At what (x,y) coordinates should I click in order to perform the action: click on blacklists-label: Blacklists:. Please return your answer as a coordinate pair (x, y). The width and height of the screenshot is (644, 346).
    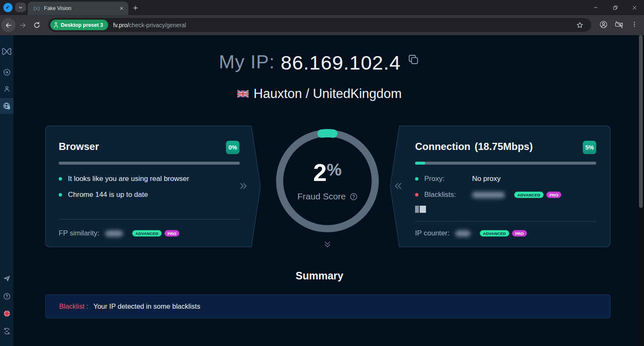
    Looking at the image, I should click on (445, 195).